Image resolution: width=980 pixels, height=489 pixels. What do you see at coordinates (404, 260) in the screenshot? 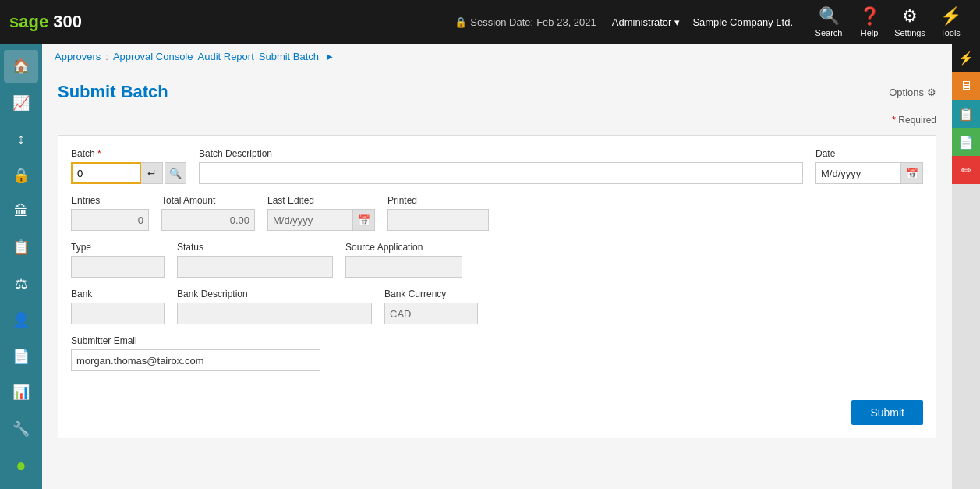
I see `source-app-group: Source Application` at bounding box center [404, 260].